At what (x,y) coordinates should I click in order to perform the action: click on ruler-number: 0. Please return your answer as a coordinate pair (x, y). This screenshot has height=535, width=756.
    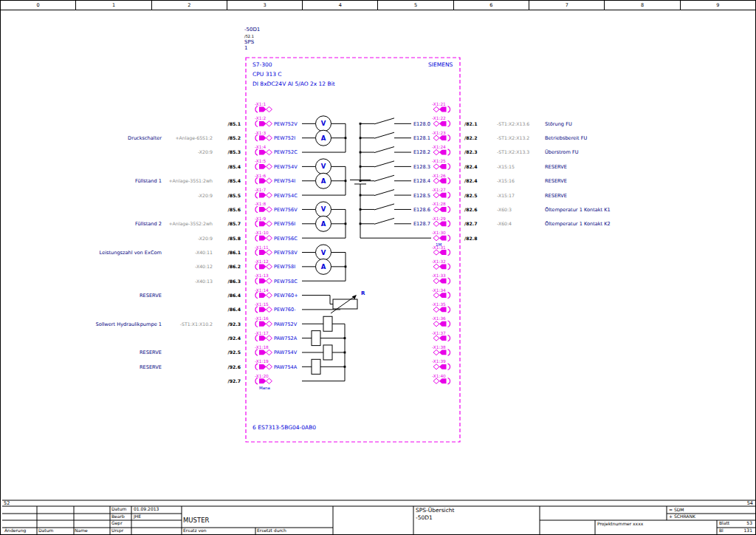
    Looking at the image, I should click on (38, 5).